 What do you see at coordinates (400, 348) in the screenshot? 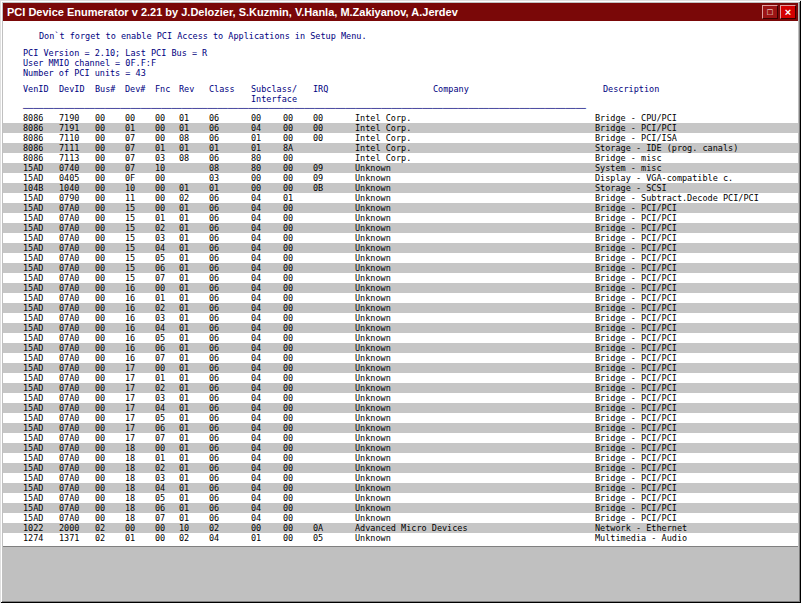
I see `table-row: 15AD07A000160601060400UnknownBridge - PC…` at bounding box center [400, 348].